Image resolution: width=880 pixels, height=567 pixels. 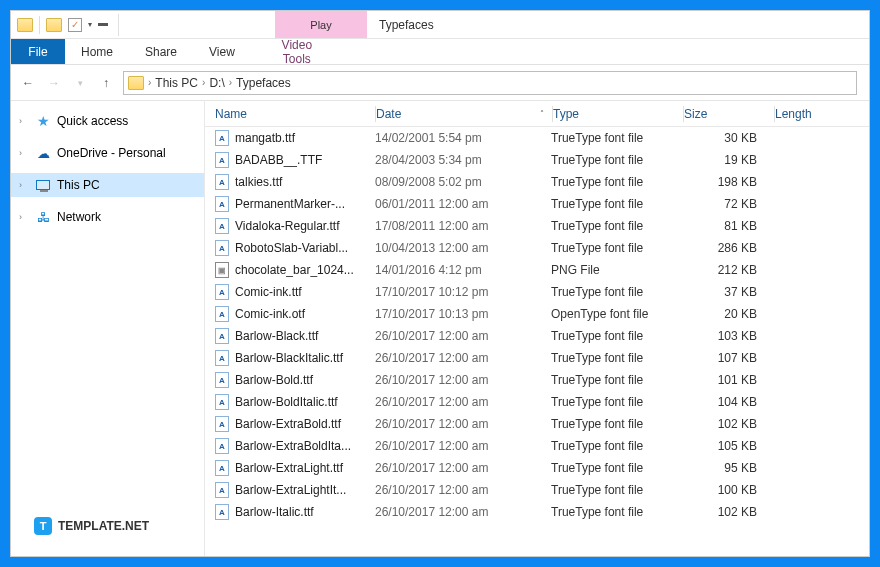 I want to click on cell-size: 20 KB, so click(x=726, y=314).